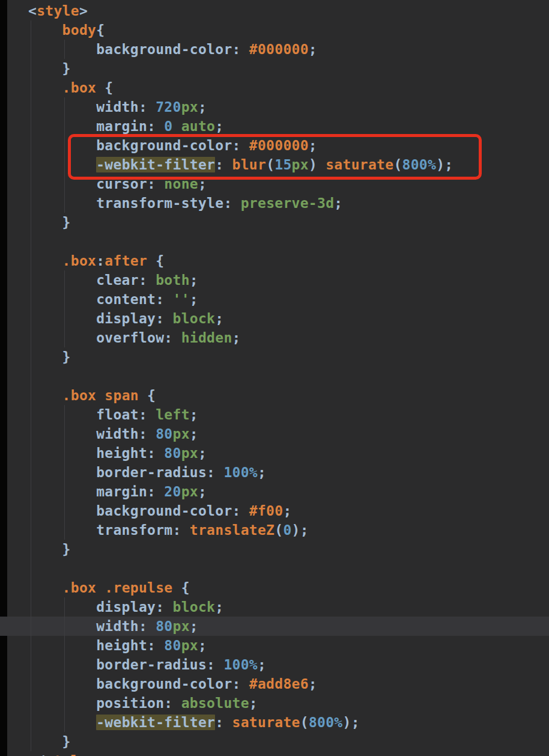  What do you see at coordinates (274, 684) in the screenshot?
I see `code-line: background-color: #add8e6;` at bounding box center [274, 684].